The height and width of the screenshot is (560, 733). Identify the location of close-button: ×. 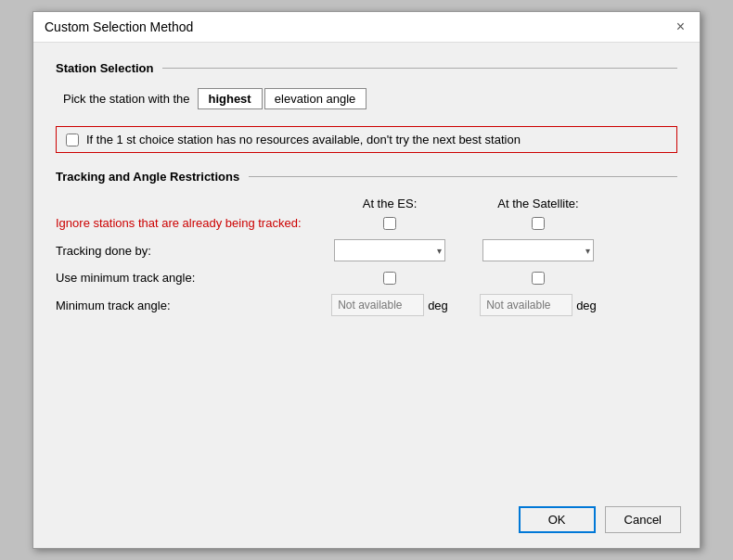
(681, 27).